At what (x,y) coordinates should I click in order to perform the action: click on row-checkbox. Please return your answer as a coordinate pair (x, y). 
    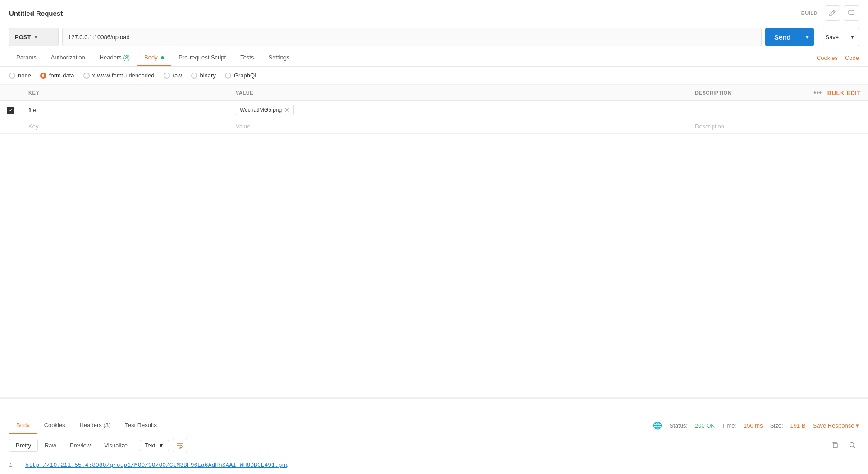
    Looking at the image, I should click on (11, 110).